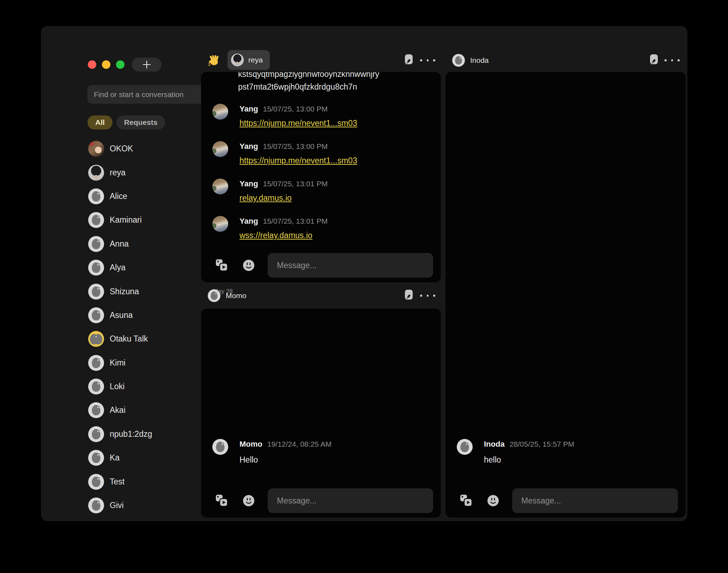 This screenshot has width=728, height=573. I want to click on conversation-name: Kimi, so click(118, 363).